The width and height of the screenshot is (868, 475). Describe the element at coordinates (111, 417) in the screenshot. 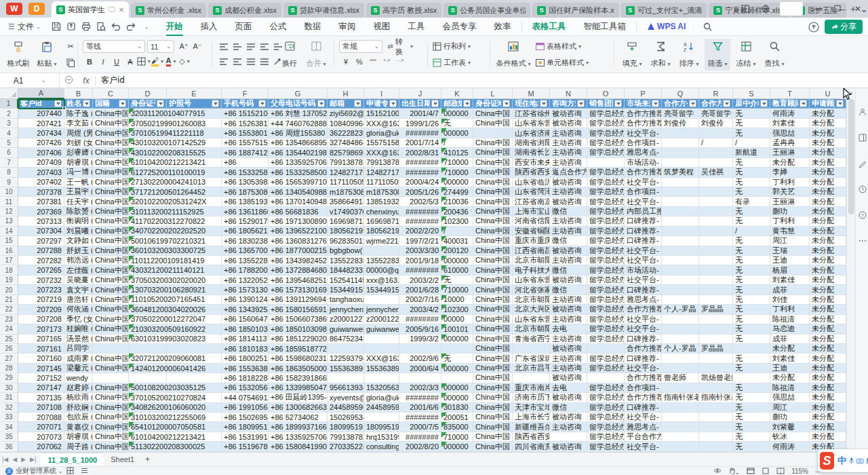

I see `cell-C33: China中国` at that location.